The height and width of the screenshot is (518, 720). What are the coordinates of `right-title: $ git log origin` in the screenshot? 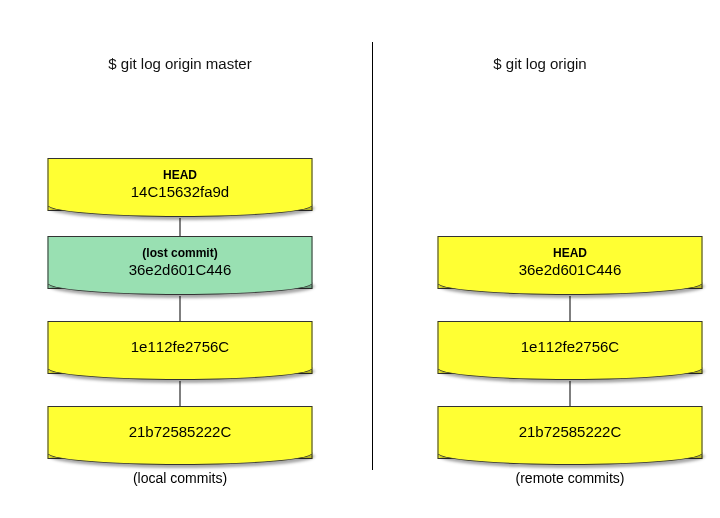 It's located at (540, 64).